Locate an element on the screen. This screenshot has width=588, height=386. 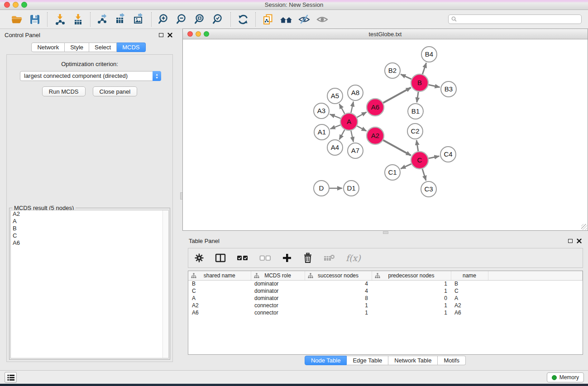
zoom-fit-button is located at coordinates (200, 19).